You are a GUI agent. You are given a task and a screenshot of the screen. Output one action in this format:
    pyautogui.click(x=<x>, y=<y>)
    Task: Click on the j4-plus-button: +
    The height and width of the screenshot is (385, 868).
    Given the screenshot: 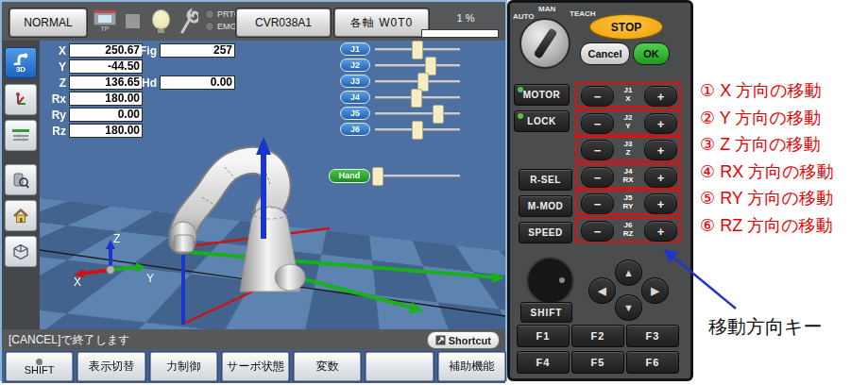 What is the action you would take?
    pyautogui.click(x=661, y=177)
    